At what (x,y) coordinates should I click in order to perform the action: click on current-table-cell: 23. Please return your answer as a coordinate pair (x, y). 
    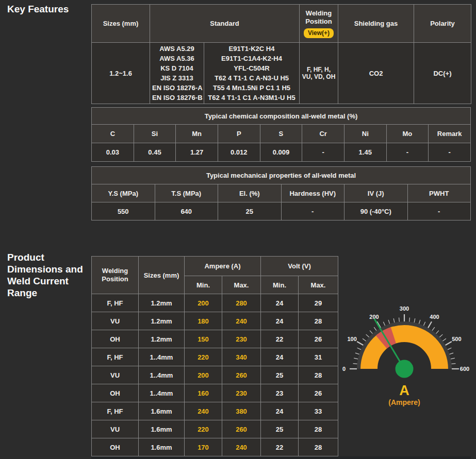
    Looking at the image, I should click on (280, 394).